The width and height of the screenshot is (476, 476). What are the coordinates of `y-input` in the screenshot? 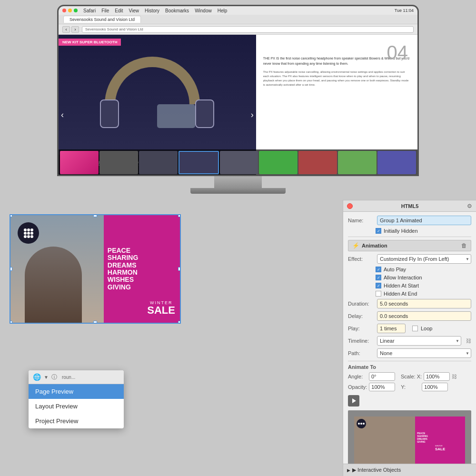 It's located at (435, 387).